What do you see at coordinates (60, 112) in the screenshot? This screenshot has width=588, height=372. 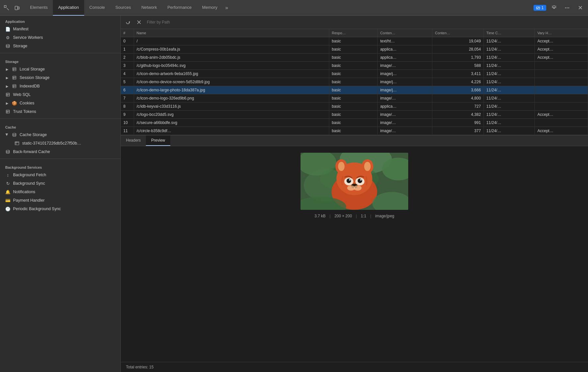 I see `sidebar-item-trust-tokens: Trust Tokens` at bounding box center [60, 112].